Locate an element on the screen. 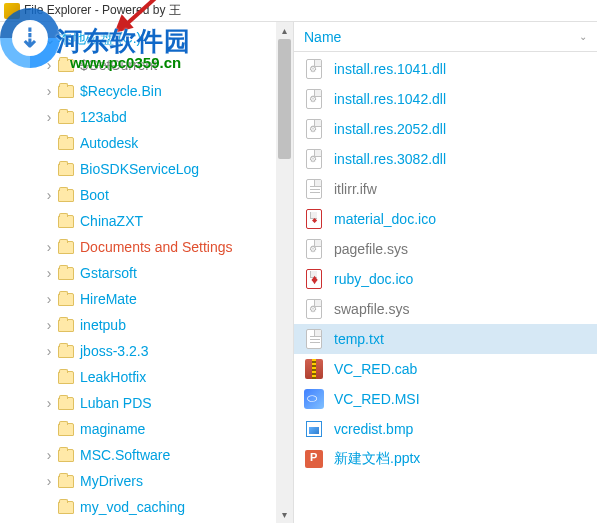  file-row: swapfile.sys is located at coordinates (446, 309).